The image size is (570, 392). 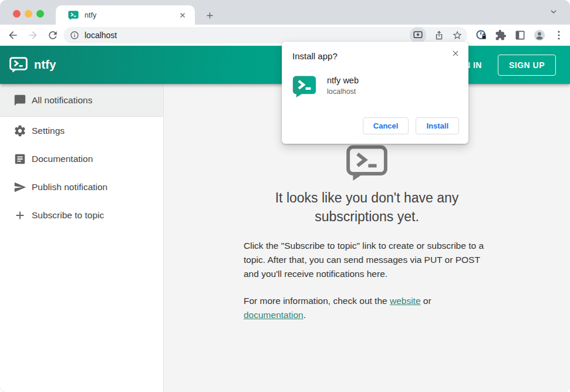 I want to click on sidebar-item-documentation: Documentation, so click(x=82, y=159).